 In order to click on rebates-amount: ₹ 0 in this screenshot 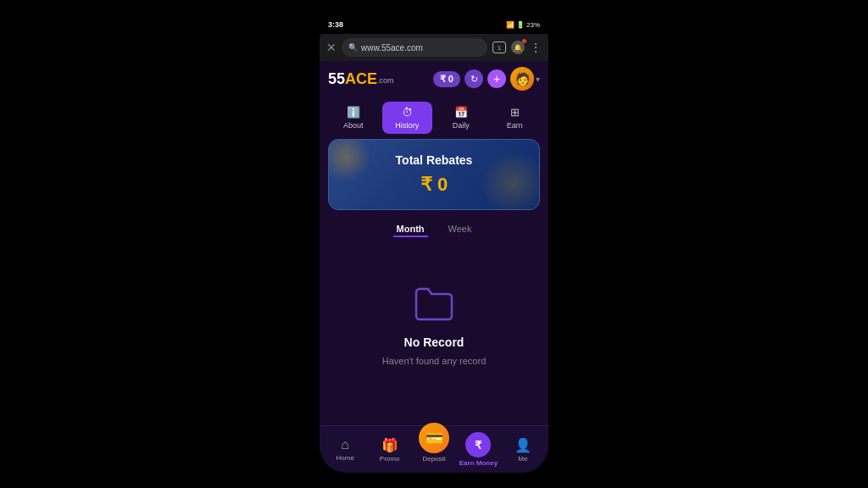, I will do `click(434, 185)`.